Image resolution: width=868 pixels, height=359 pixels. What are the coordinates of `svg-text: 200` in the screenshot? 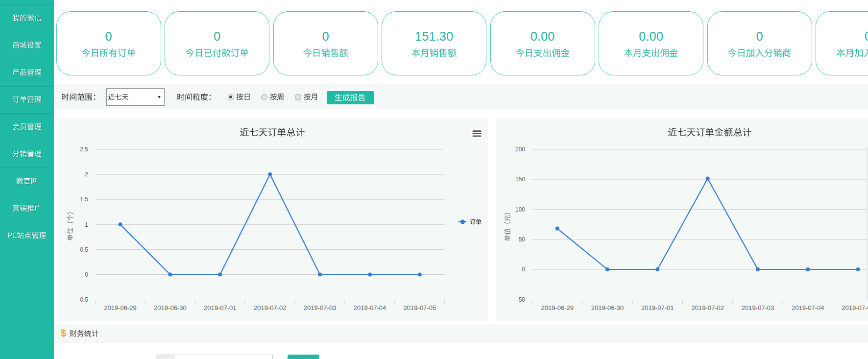 It's located at (520, 149).